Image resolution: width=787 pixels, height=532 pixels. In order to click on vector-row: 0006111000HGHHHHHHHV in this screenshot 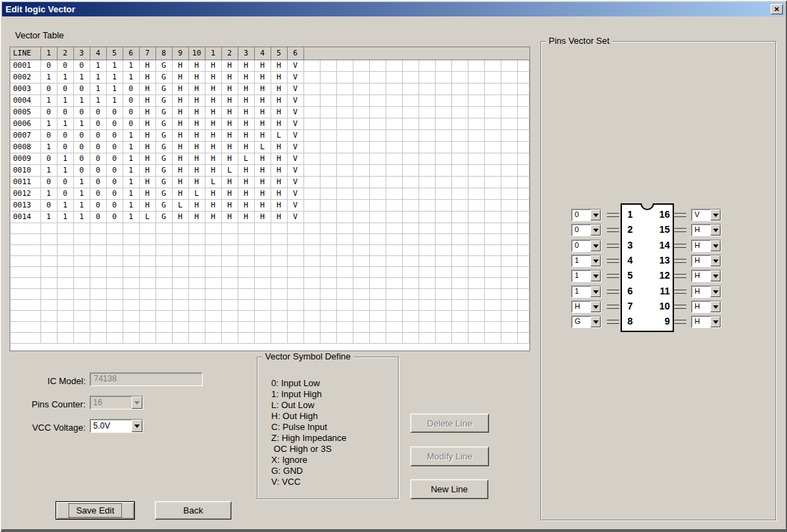, I will do `click(270, 123)`.